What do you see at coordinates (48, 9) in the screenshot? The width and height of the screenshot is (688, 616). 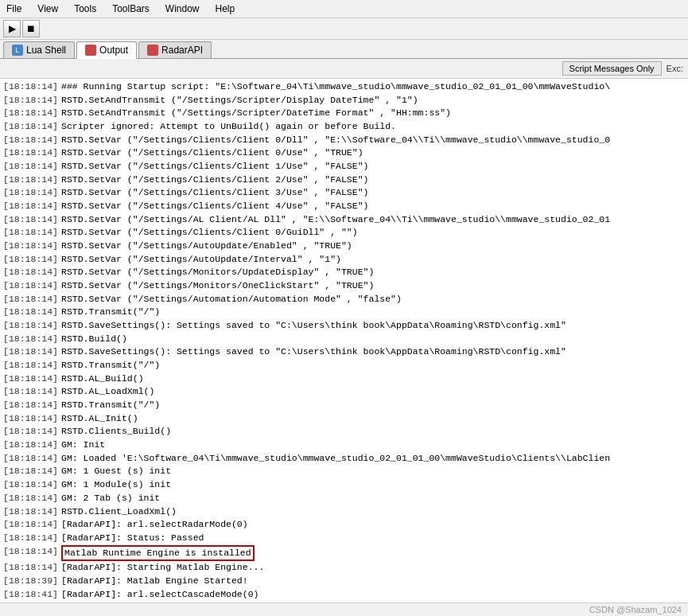 I see `menu-view: View` at bounding box center [48, 9].